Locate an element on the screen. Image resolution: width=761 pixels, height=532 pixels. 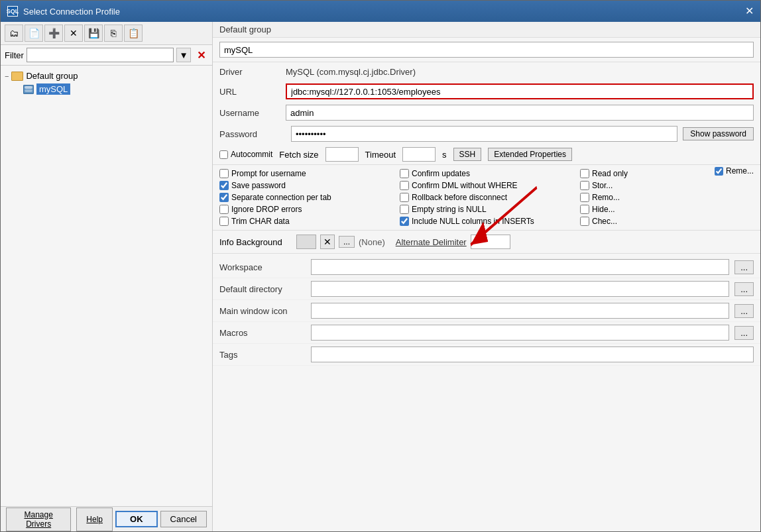
tree-item-mysql-label: mySQL is located at coordinates (53, 89).